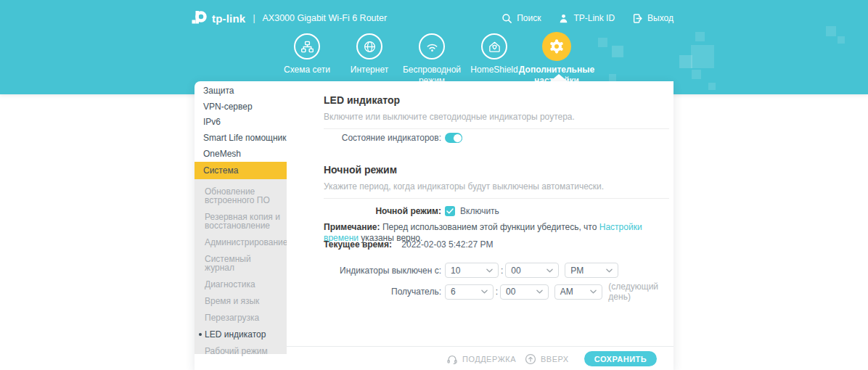 The image size is (868, 370). Describe the element at coordinates (241, 91) in the screenshot. I see `sidebar-item-security: Защита` at that location.